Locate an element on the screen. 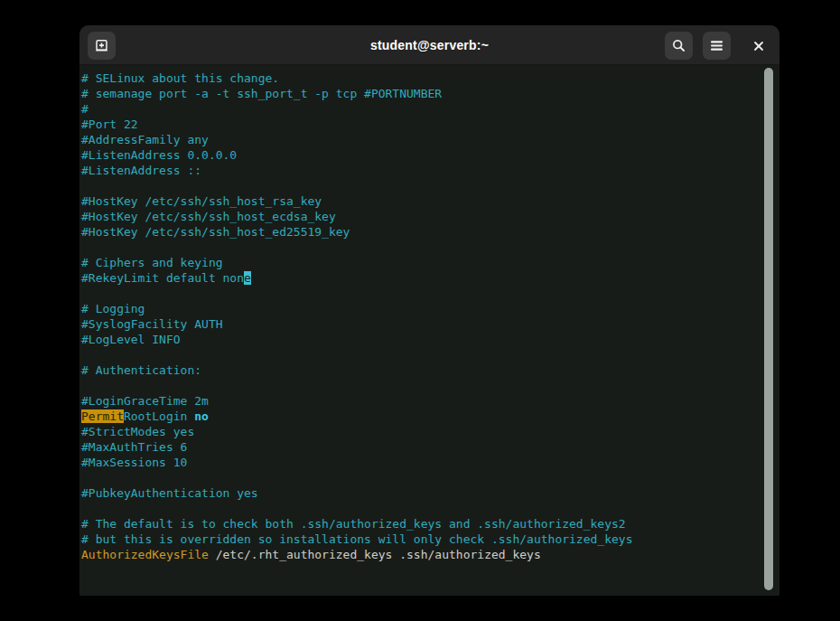 The height and width of the screenshot is (621, 840). new-tab-icon is located at coordinates (101, 45).